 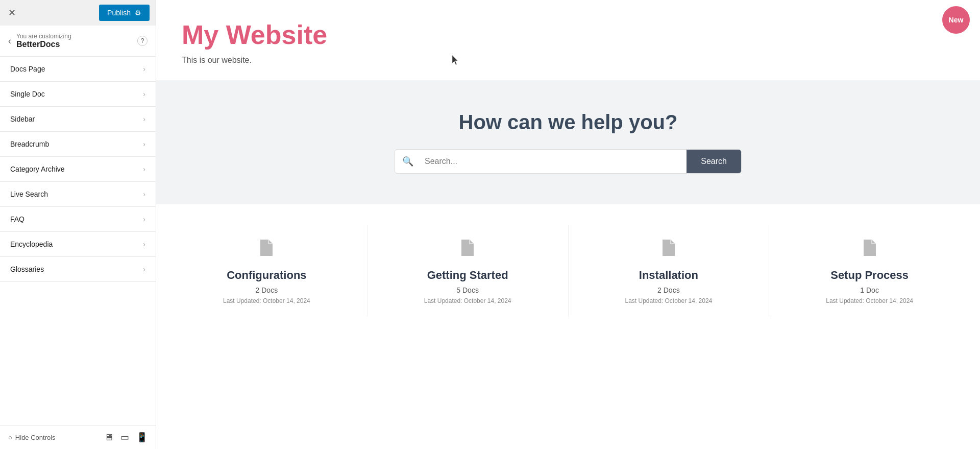 I want to click on site-title: My Website, so click(x=568, y=35).